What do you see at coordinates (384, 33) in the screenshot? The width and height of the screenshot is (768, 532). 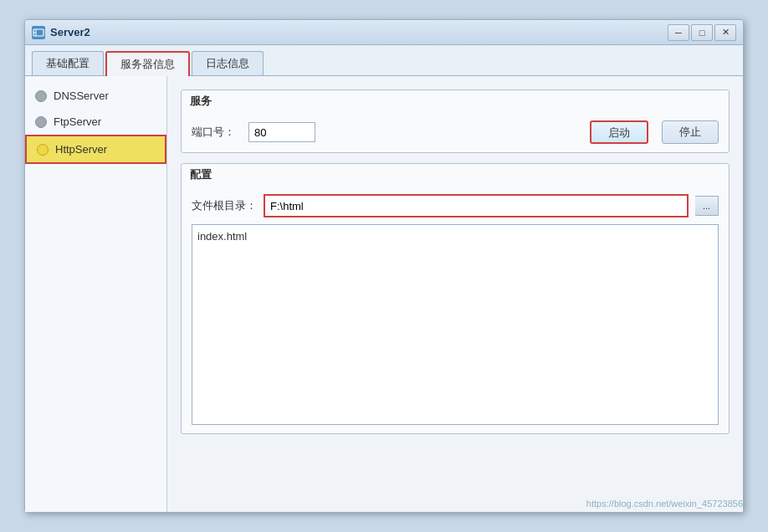 I see `title-bar: Server2 ─ □ ✕` at bounding box center [384, 33].